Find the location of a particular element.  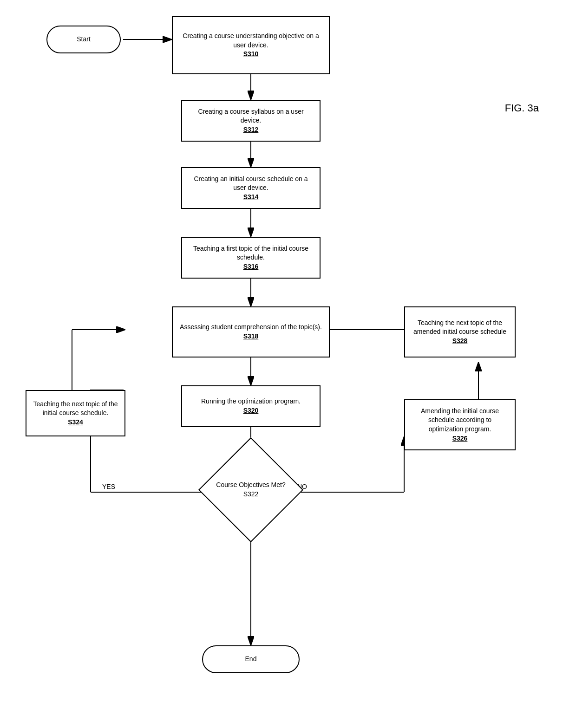

s320-box: Running the optimization program. S320 is located at coordinates (251, 406).